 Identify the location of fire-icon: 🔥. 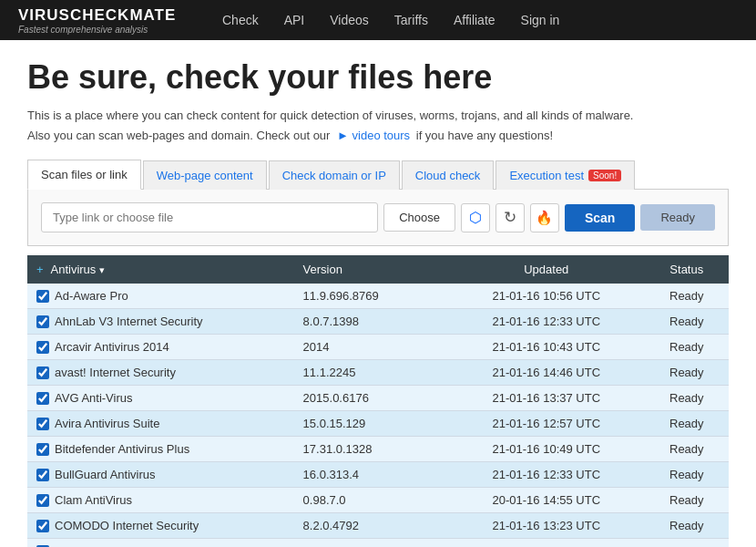
(545, 218).